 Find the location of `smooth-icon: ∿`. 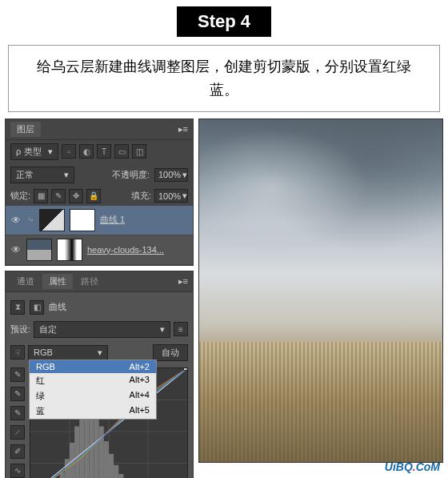

smooth-icon: ∿ is located at coordinates (18, 471).